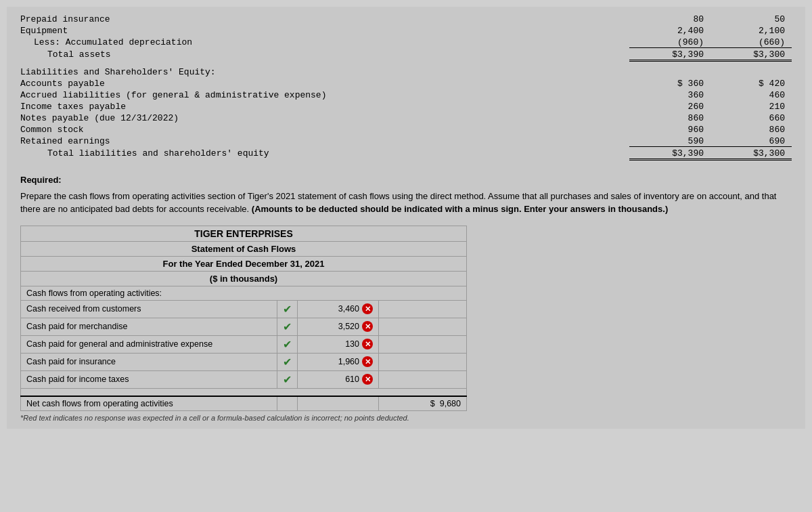 This screenshot has width=812, height=512. What do you see at coordinates (406, 31) in the screenshot?
I see `bs-row-equipment: Equipment 2,400 2,100` at bounding box center [406, 31].